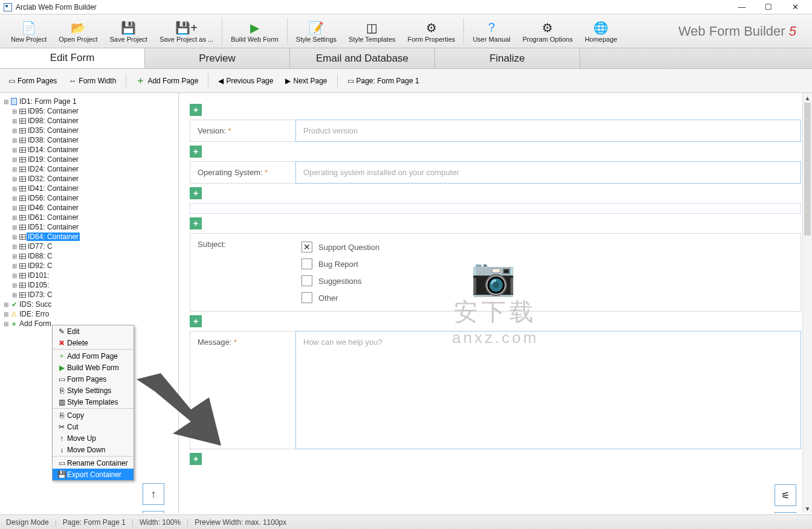 The image size is (812, 529). I want to click on subject-option: Bug Report, so click(548, 264).